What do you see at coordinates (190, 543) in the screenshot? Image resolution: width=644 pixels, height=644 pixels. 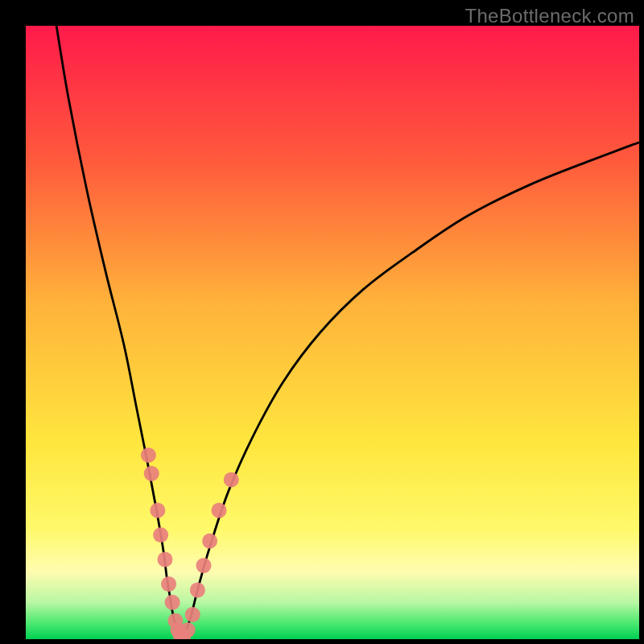 I see `scatter-points` at bounding box center [190, 543].